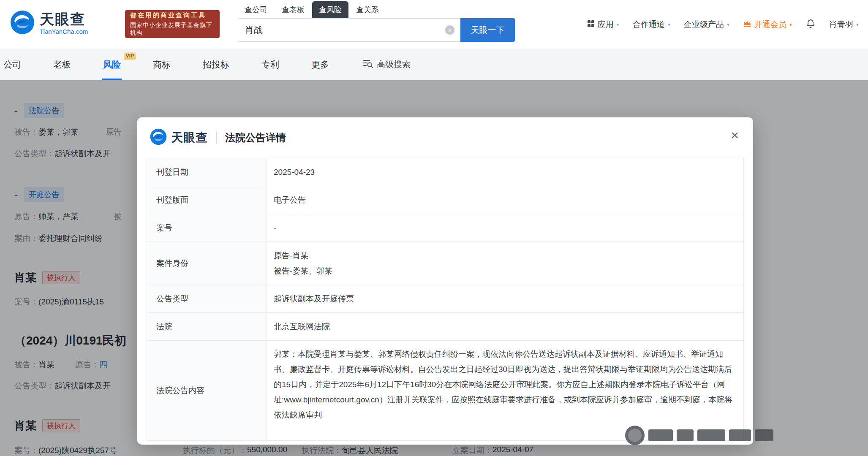  I want to click on search-area: 查公司 查老板 查风险 查关系 × 天眼一下, so click(376, 22).